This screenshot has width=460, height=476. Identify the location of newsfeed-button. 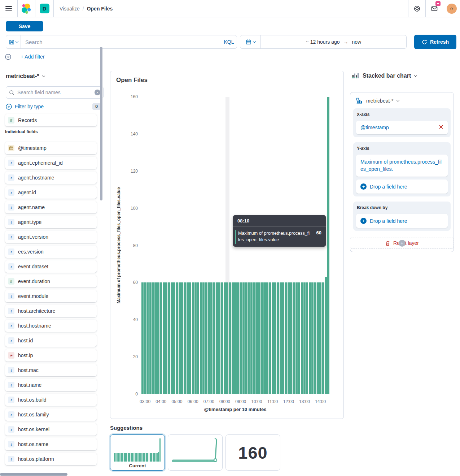
(434, 9).